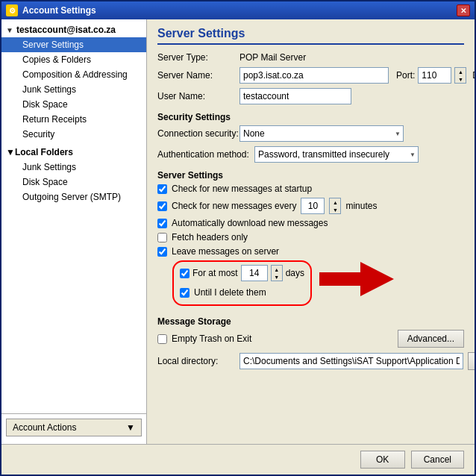 This screenshot has height=476, width=476. Describe the element at coordinates (49, 167) in the screenshot. I see `sidebar-item-label: Junk Settings` at that location.